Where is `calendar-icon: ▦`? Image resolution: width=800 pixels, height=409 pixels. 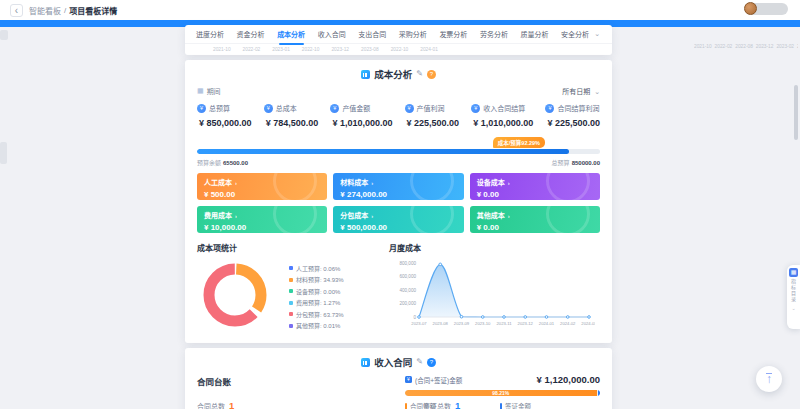 calendar-icon: ▦ is located at coordinates (200, 91).